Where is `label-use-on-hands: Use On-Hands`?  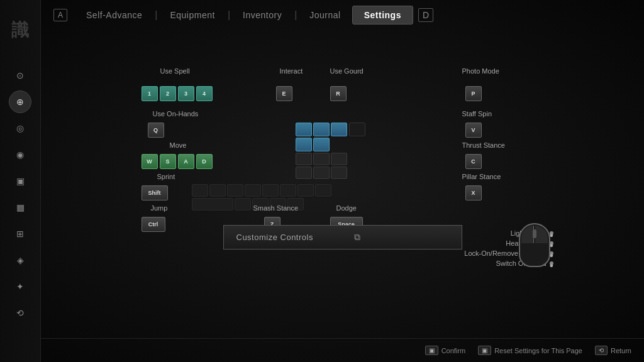
label-use-on-hands: Use On-Hands is located at coordinates (176, 114).